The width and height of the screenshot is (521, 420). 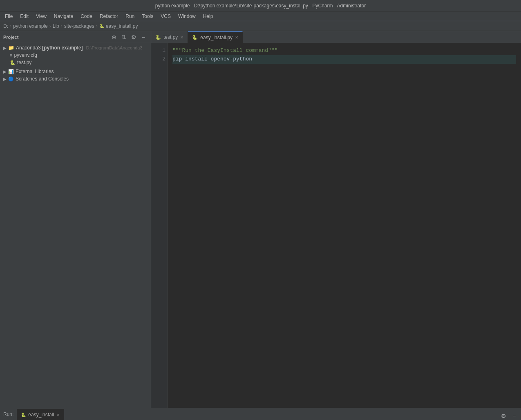 What do you see at coordinates (23, 415) in the screenshot?
I see `run-tab-icon: 🐍` at bounding box center [23, 415].